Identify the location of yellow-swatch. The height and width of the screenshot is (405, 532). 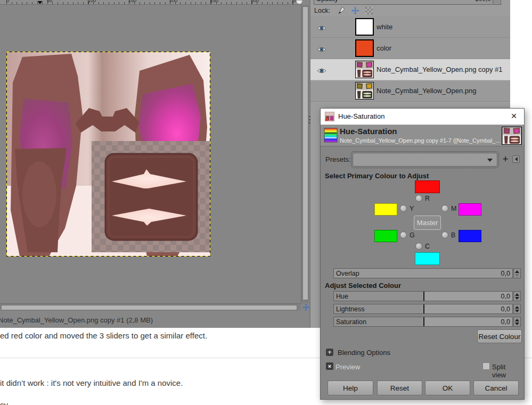
(386, 210).